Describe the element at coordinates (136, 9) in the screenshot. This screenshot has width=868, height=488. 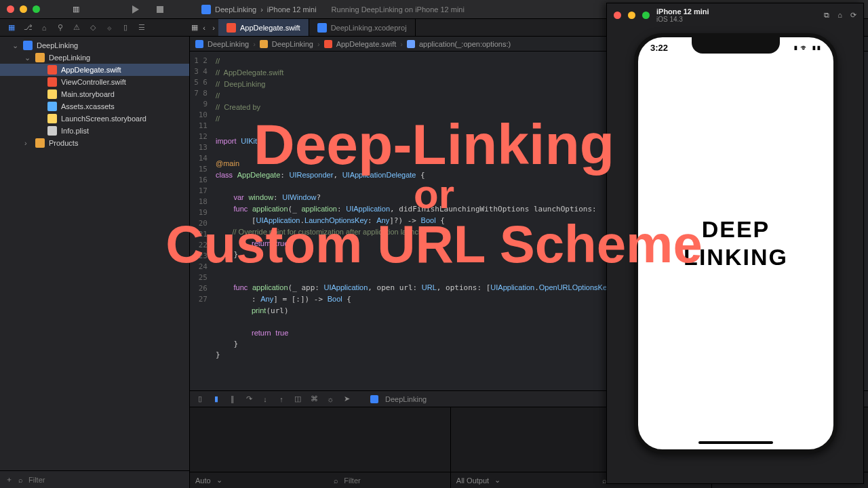
I see `run-button` at that location.